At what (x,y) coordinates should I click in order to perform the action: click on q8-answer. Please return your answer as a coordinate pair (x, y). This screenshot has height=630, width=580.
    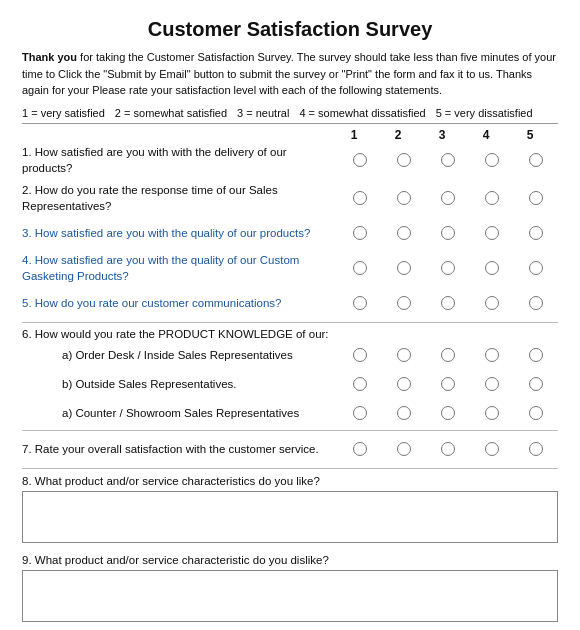
    Looking at the image, I should click on (290, 517).